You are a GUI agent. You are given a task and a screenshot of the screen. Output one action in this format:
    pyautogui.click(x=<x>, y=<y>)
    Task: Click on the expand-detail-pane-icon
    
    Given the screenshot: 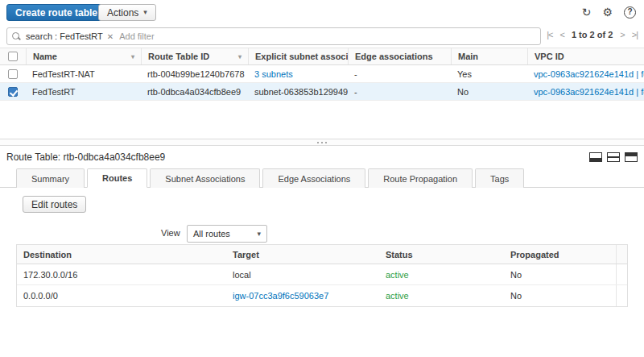 What is the action you would take?
    pyautogui.click(x=631, y=157)
    